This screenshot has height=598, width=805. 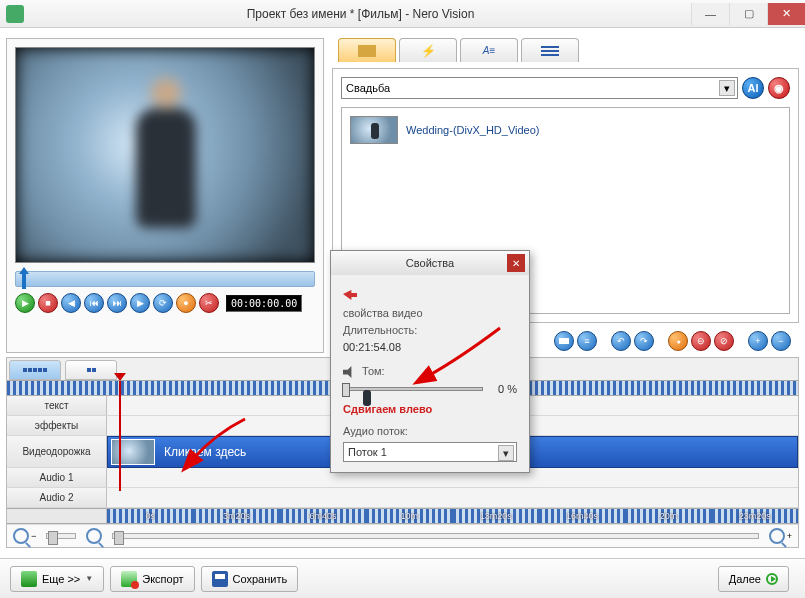 What do you see at coordinates (29, 579) in the screenshot?
I see `more-icon` at bounding box center [29, 579].